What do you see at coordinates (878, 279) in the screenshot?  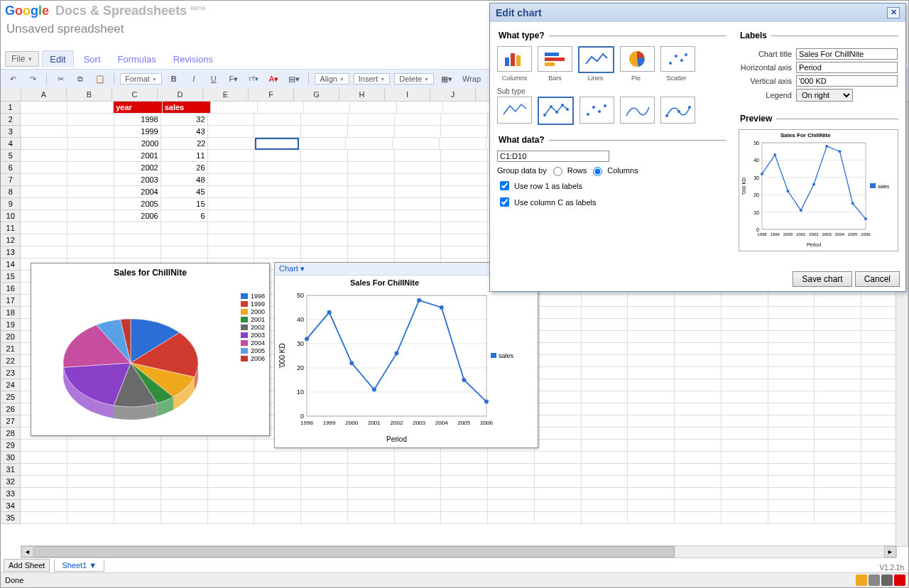 I see `cancel-button: Cancel` at bounding box center [878, 279].